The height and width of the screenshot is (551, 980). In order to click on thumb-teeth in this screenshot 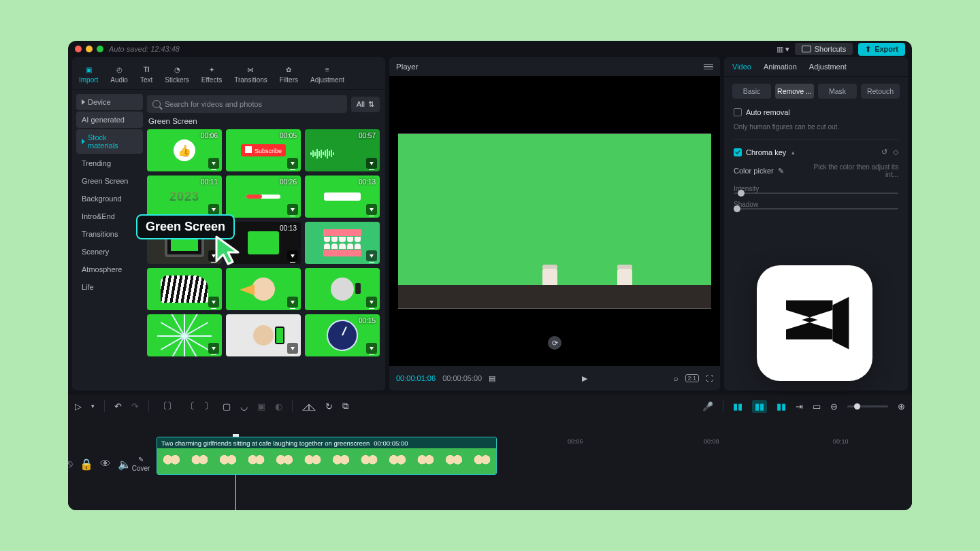, I will do `click(342, 243)`.